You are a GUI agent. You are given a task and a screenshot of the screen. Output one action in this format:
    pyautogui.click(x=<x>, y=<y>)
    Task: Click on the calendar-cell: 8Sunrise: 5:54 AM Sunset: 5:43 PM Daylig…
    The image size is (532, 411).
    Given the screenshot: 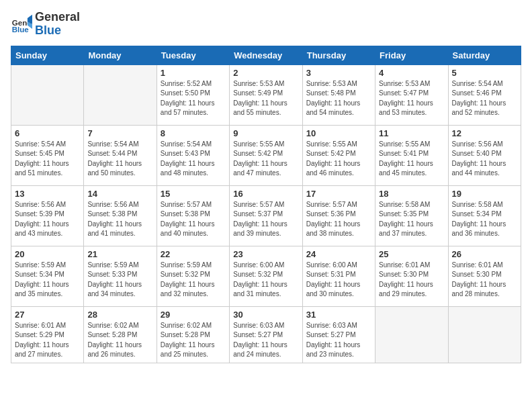 What is the action you would take?
    pyautogui.click(x=193, y=155)
    